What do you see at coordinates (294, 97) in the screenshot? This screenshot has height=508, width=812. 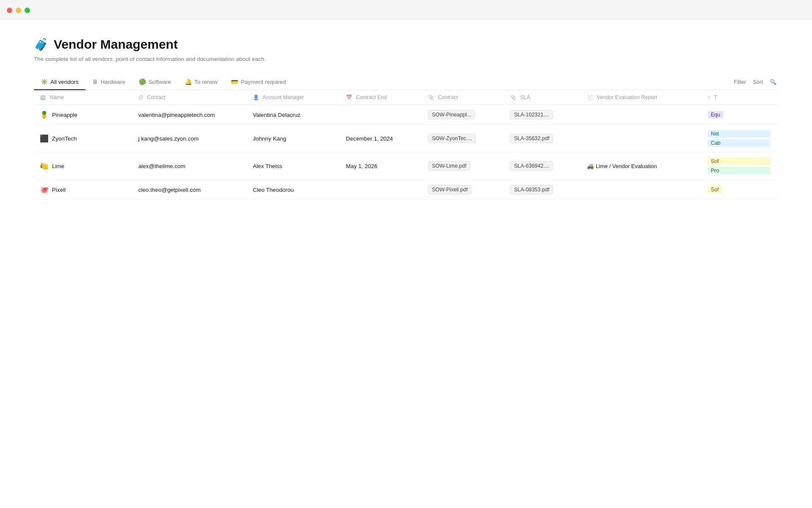 I see `col-header-manager: 👤 Account Manager` at bounding box center [294, 97].